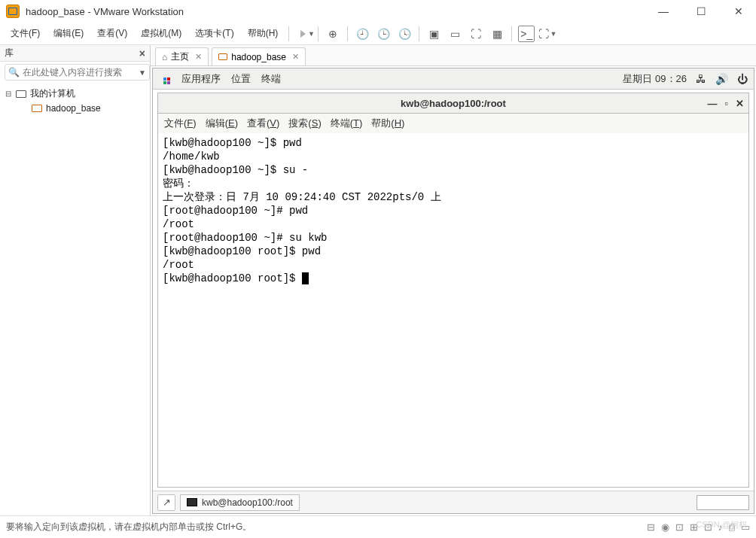  Describe the element at coordinates (264, 123) in the screenshot. I see `term-menu-view: 查看(V)` at that location.